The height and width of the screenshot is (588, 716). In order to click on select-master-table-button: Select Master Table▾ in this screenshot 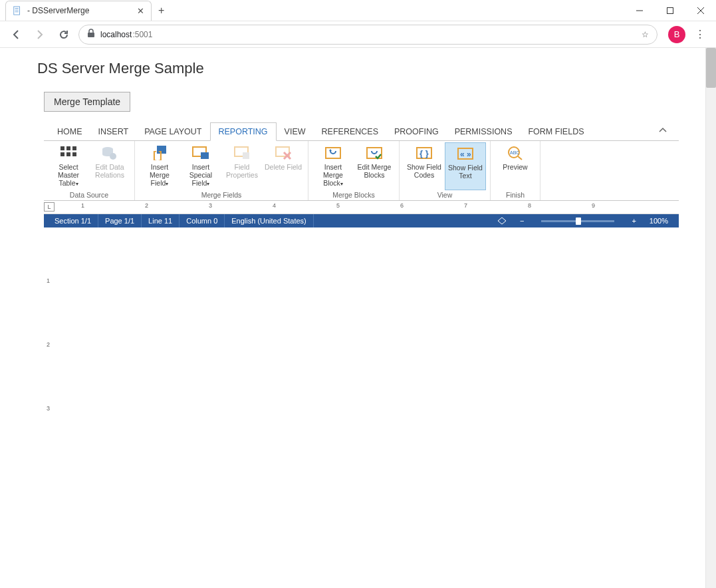, I will do `click(68, 166)`.